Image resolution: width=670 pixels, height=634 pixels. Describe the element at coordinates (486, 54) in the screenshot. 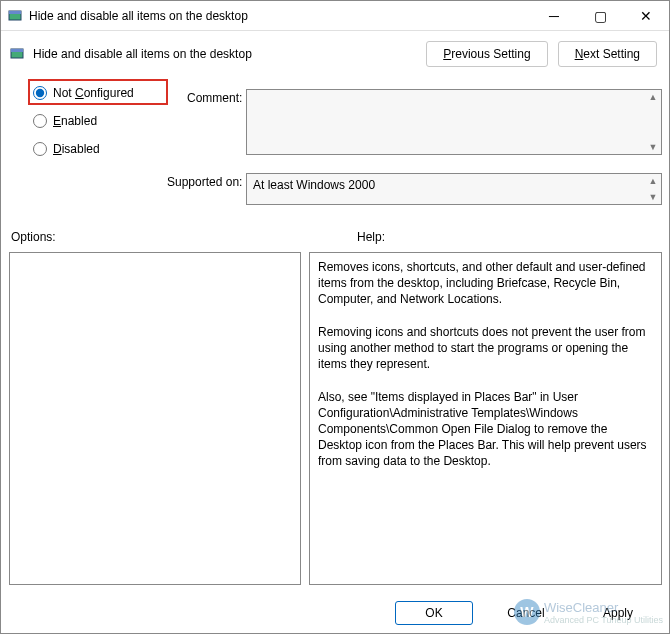

I see `previous-setting-button: Previous Setting` at that location.